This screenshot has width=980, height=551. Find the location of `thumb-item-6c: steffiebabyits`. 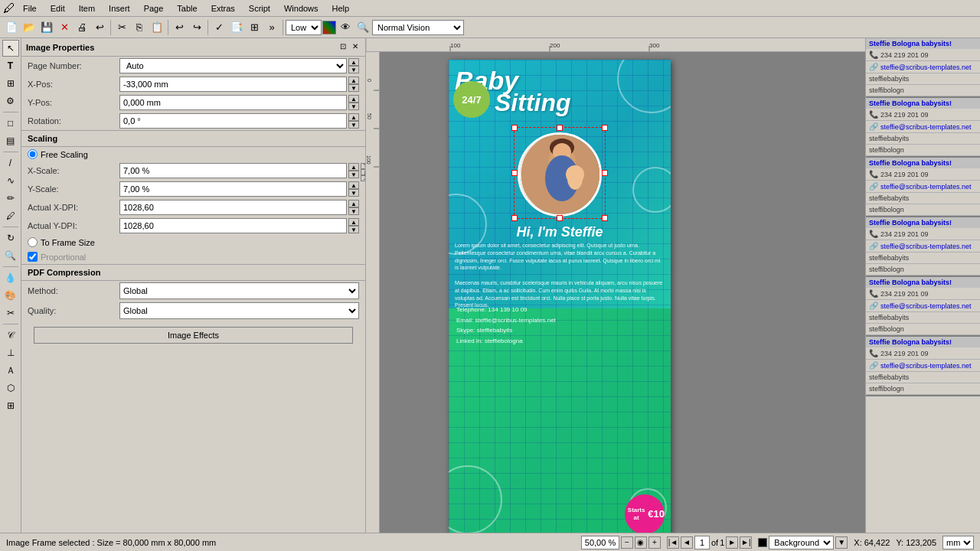

thumb-item-6c: steffiebabyits is located at coordinates (923, 378).